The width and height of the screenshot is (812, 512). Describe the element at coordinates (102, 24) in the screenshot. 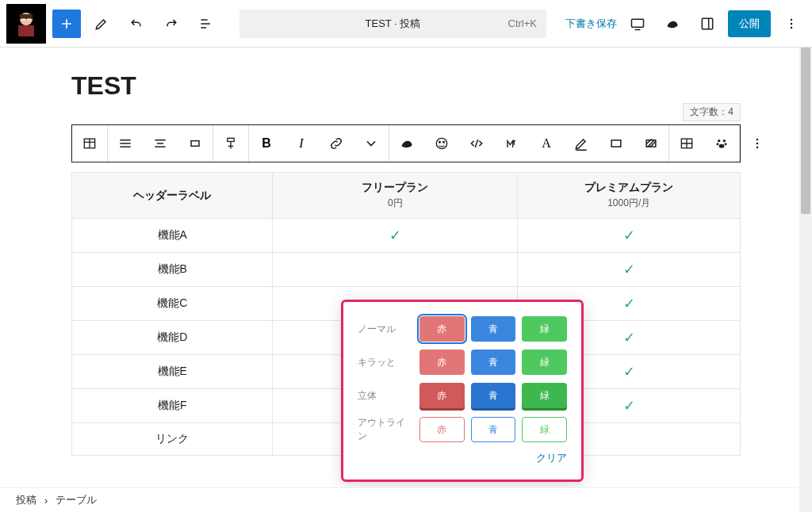

I see `edit-mode-button` at that location.